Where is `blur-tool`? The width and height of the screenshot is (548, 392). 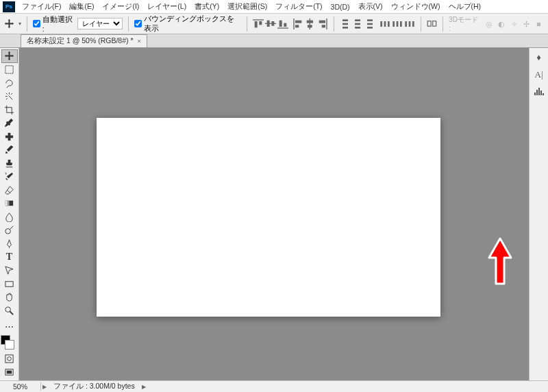
blur-tool is located at coordinates (10, 217).